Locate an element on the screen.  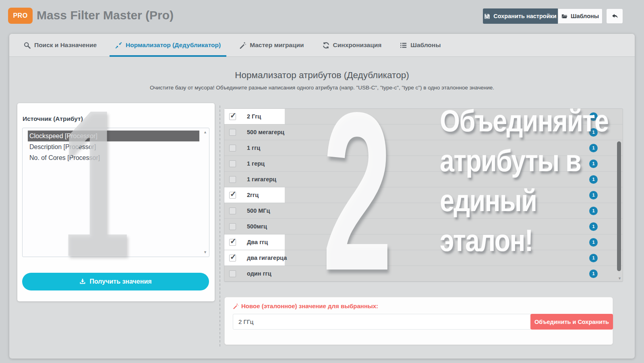
value-row: ✓ 500 МГц 1 is located at coordinates (424, 211).